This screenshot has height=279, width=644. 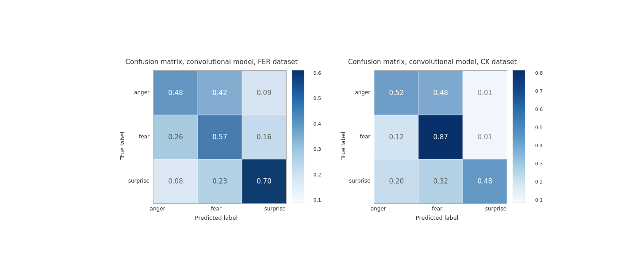 I want to click on y2-tick-surprise: surprise, so click(x=360, y=181).